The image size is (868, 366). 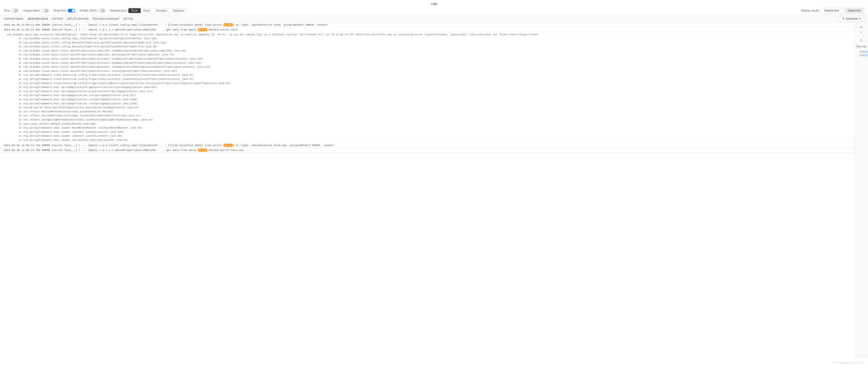 What do you see at coordinates (832, 11) in the screenshot?
I see `sort-newest-btn: Newest first` at bounding box center [832, 11].